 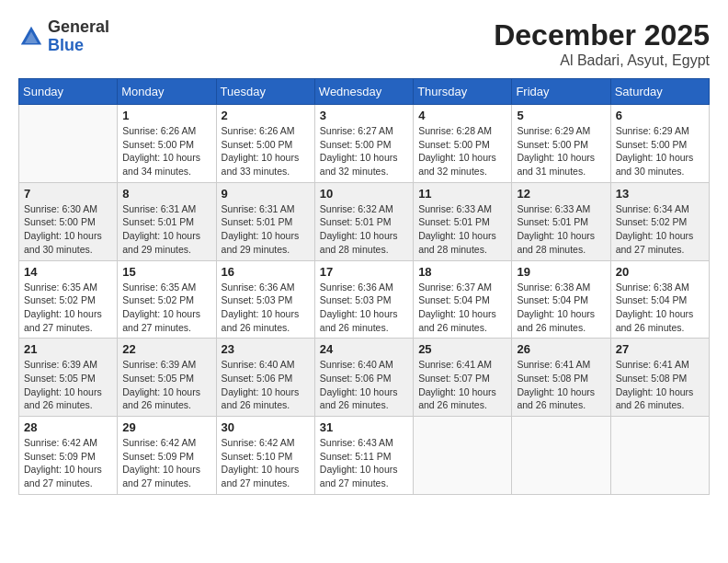 I want to click on calendar-day-cell: 2Sunrise: 6:26 AMSunset: 5:00 PMDaylight…, so click(x=265, y=144).